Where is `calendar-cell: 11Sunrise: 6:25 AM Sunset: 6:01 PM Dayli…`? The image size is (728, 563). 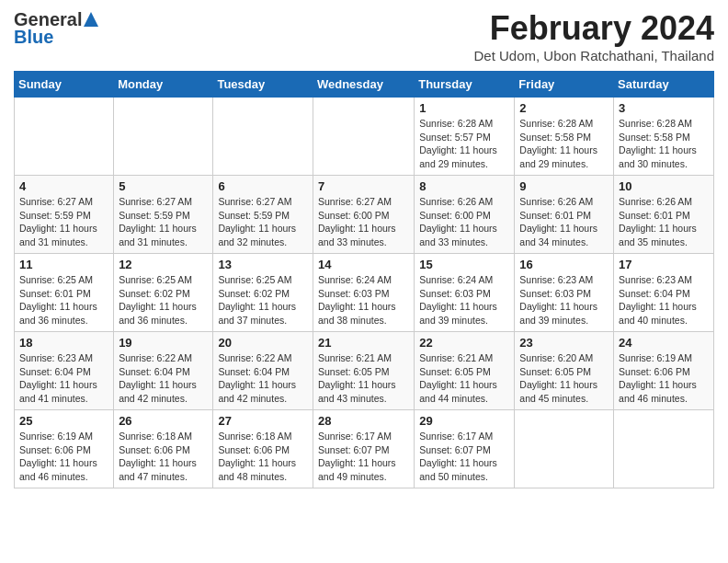 calendar-cell: 11Sunrise: 6:25 AM Sunset: 6:01 PM Dayli… is located at coordinates (64, 293).